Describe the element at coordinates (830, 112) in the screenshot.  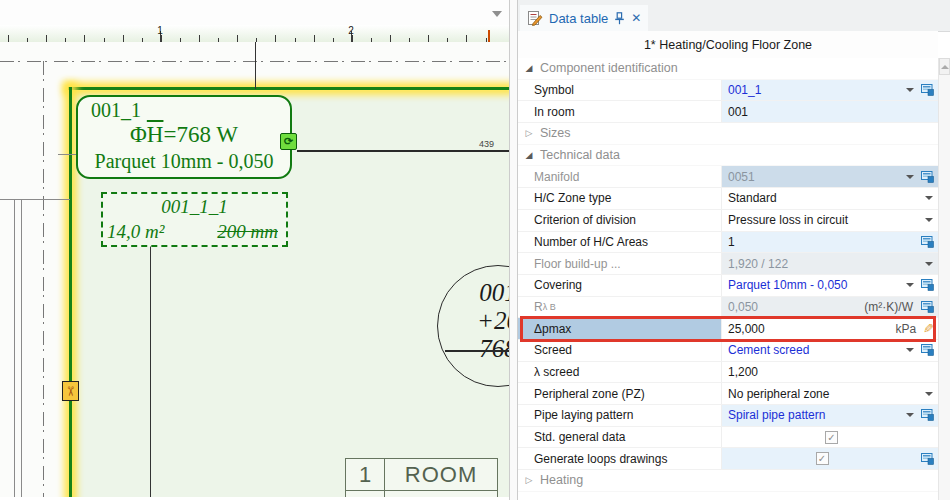
I see `property-value-cell: 001` at that location.